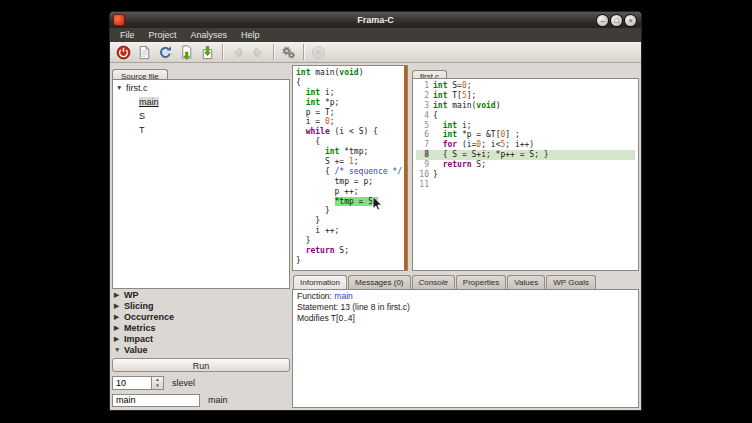  What do you see at coordinates (201, 294) in the screenshot?
I see `panel-wp: ▶WP` at bounding box center [201, 294].